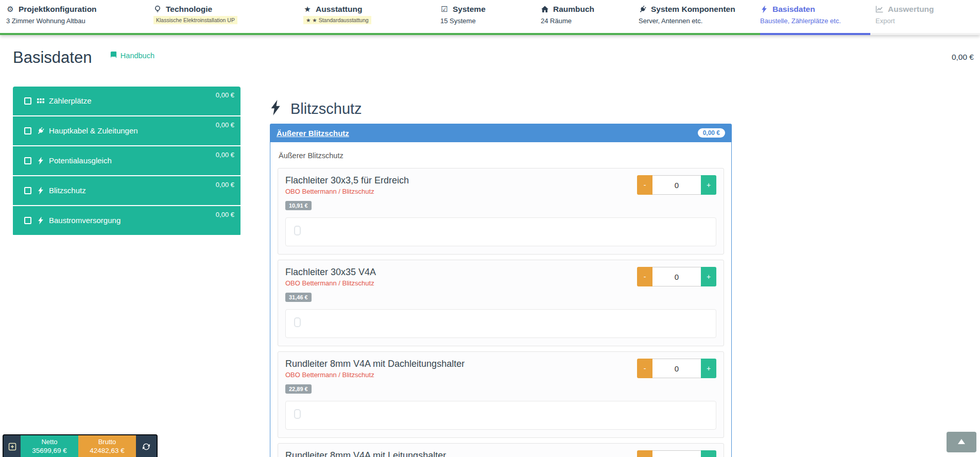 The width and height of the screenshot is (980, 457). What do you see at coordinates (693, 9) in the screenshot?
I see `nav-step-label: System Komponenten` at bounding box center [693, 9].